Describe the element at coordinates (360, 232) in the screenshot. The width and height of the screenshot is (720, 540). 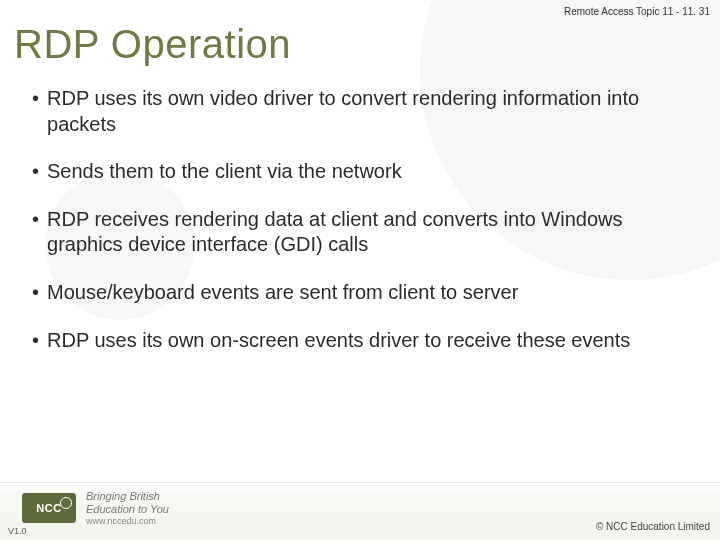
I see `list-item: • RDP receives rendering data at client …` at that location.